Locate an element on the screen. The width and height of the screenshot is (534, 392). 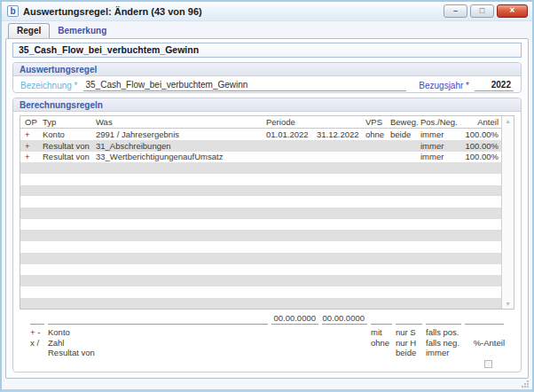
entry-posneg-input is located at coordinates (444, 319).